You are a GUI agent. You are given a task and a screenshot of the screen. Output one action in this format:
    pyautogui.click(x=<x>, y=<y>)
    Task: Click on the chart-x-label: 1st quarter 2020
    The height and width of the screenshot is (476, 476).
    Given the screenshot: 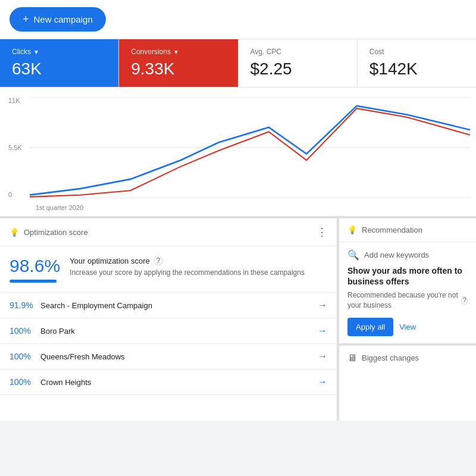 What is the action you would take?
    pyautogui.click(x=60, y=208)
    